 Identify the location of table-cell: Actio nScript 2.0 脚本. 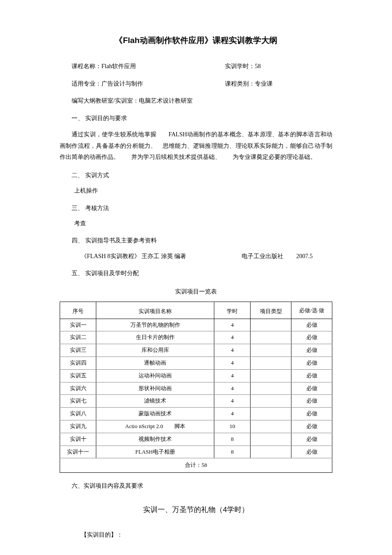
(155, 427).